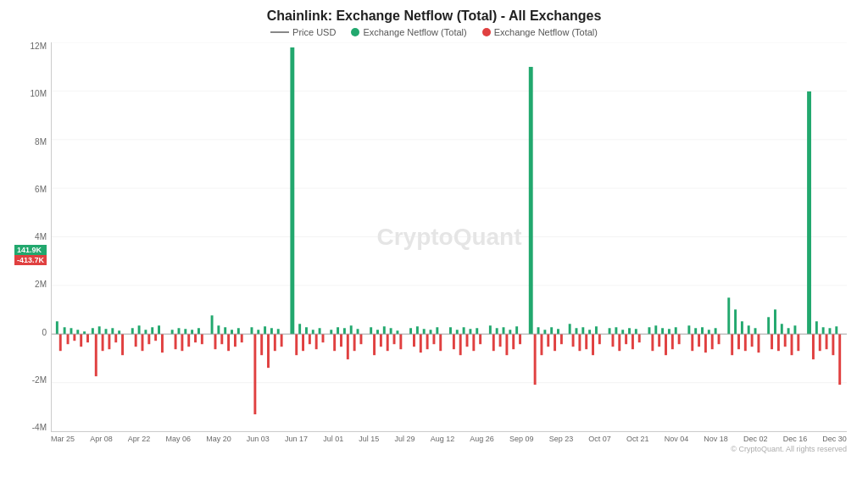 The image size is (868, 488). Describe the element at coordinates (179, 439) in the screenshot. I see `x-label-may06: May 06` at that location.